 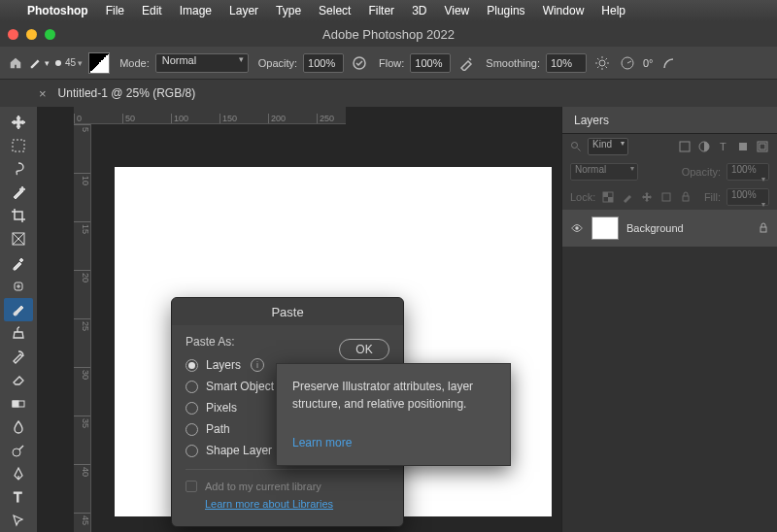 I want to click on history-brush-tool, so click(x=18, y=357).